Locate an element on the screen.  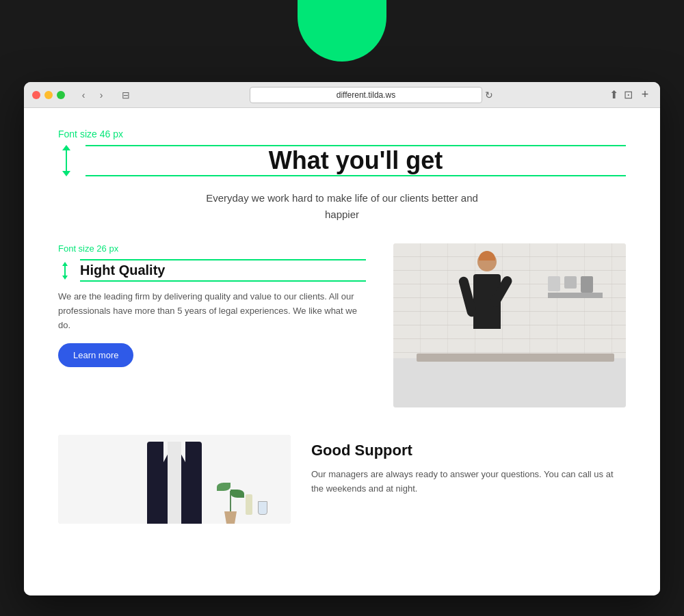
sub-heading-line-top is located at coordinates (223, 260).